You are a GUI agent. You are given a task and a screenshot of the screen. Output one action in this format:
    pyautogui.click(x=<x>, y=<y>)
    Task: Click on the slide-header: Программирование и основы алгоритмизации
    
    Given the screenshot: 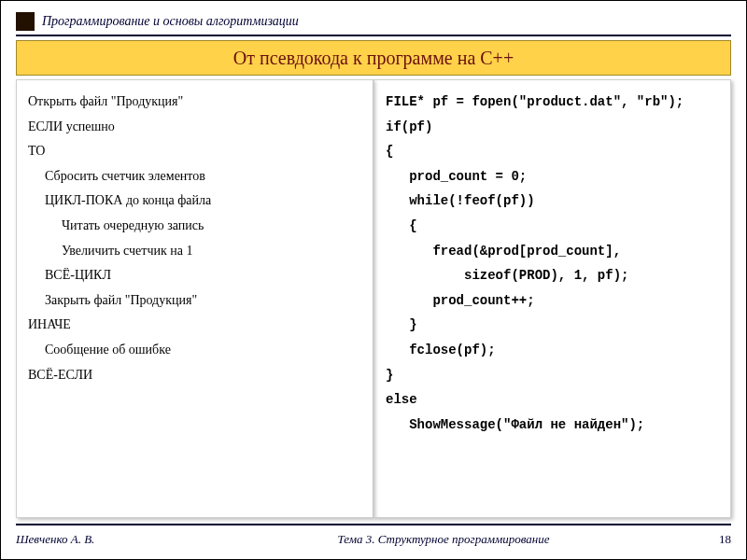 What is the action you would take?
    pyautogui.click(x=374, y=22)
    